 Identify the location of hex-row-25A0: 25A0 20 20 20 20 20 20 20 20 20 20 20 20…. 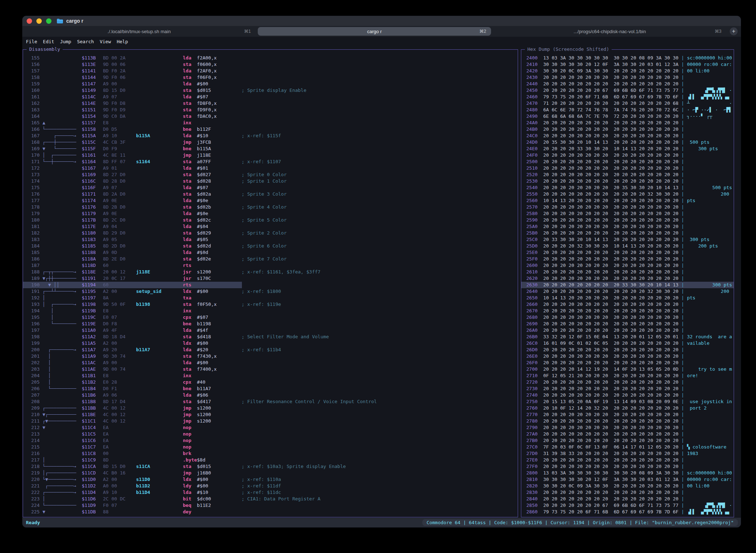
(627, 227).